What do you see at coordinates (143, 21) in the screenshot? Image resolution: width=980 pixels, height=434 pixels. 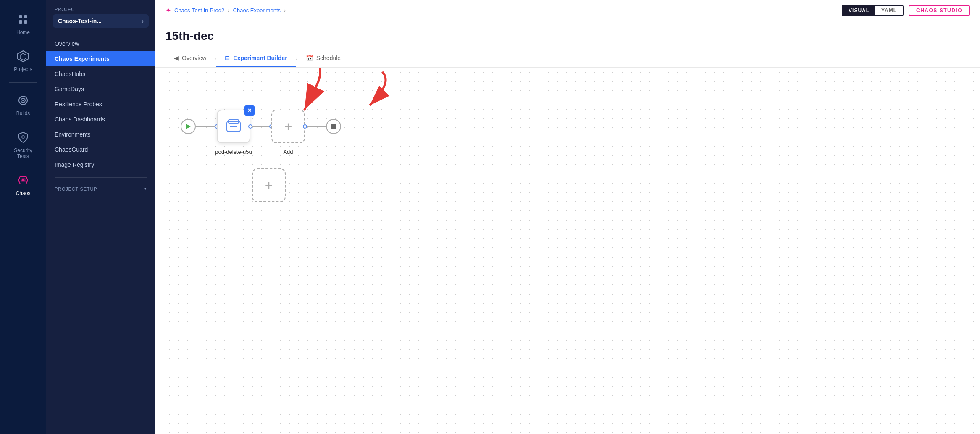 I see `chevron-right-icon: ›` at bounding box center [143, 21].